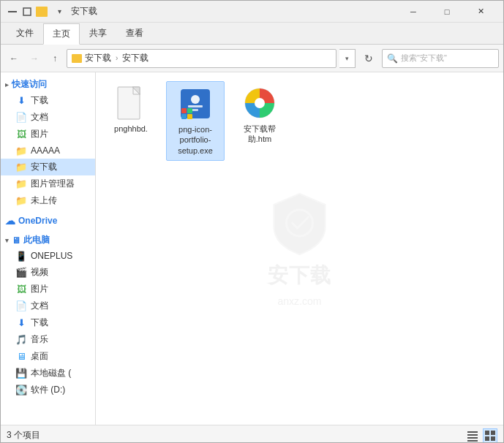 The height and width of the screenshot is (443, 504). I want to click on grid-view-button, so click(490, 436).